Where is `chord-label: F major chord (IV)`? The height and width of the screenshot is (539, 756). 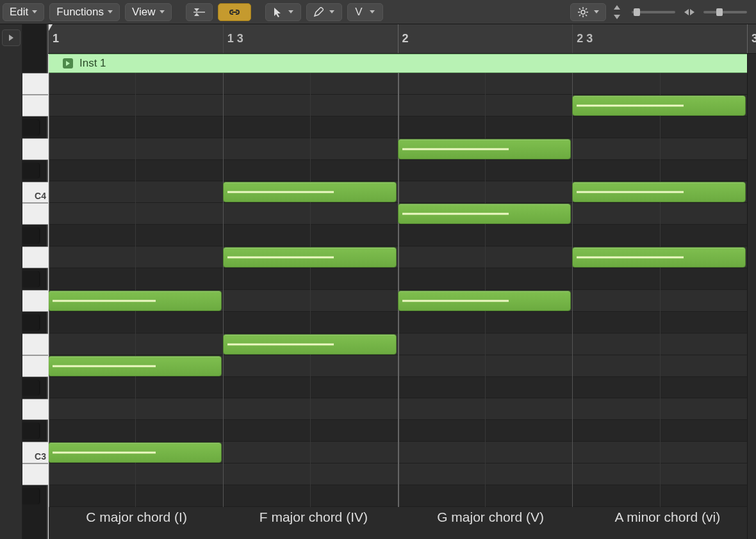 chord-label: F major chord (IV) is located at coordinates (313, 522).